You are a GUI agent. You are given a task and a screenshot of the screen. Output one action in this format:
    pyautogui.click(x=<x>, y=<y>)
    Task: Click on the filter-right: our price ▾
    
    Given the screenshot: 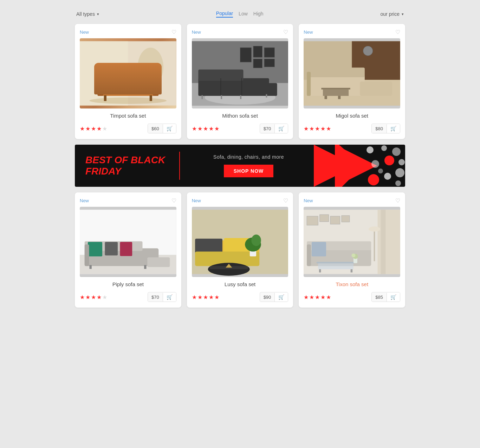 What is the action you would take?
    pyautogui.click(x=392, y=14)
    